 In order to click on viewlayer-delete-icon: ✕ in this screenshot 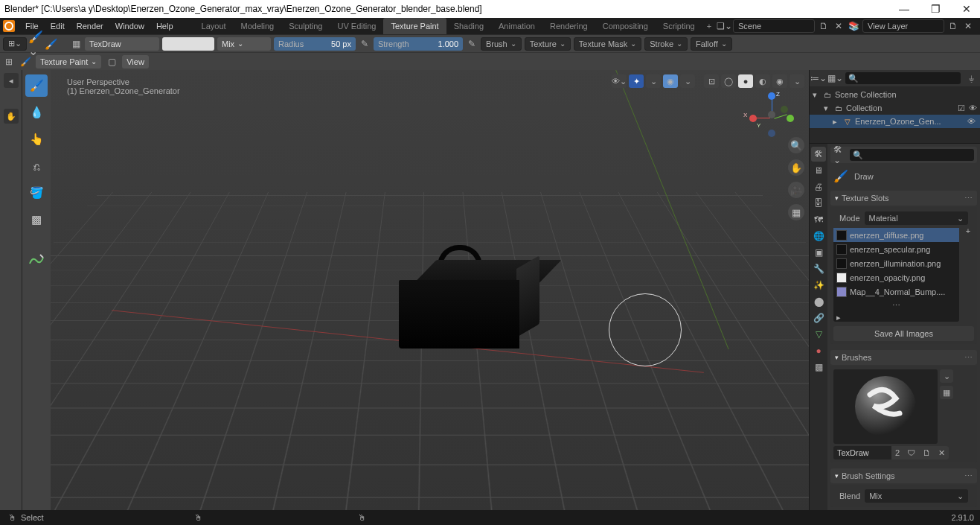, I will do `click(968, 26)`.